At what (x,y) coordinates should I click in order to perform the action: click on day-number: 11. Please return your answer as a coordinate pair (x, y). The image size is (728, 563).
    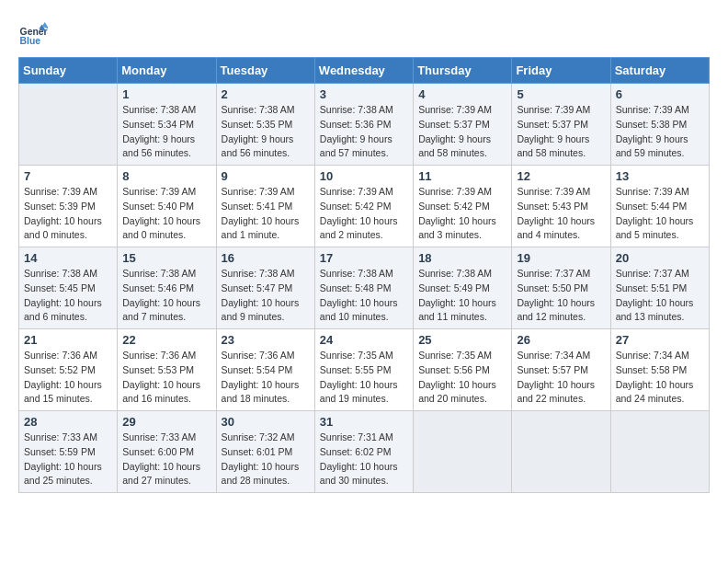
    Looking at the image, I should click on (462, 177).